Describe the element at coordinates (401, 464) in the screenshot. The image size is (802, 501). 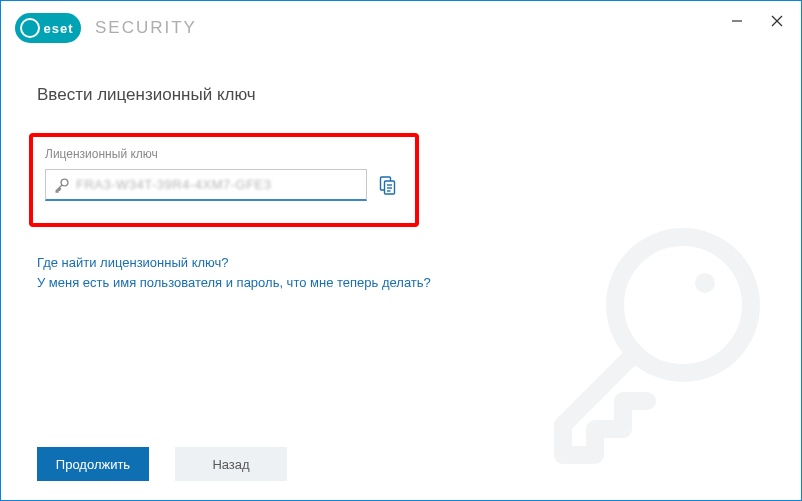
I see `footer: Продолжить Назад` at that location.